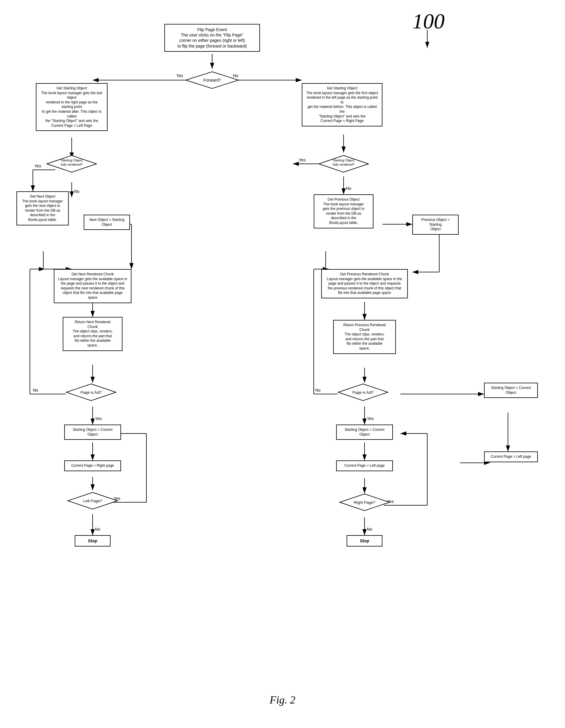 This screenshot has width=565, height=728. I want to click on figure-label: Fig. 2, so click(282, 700).